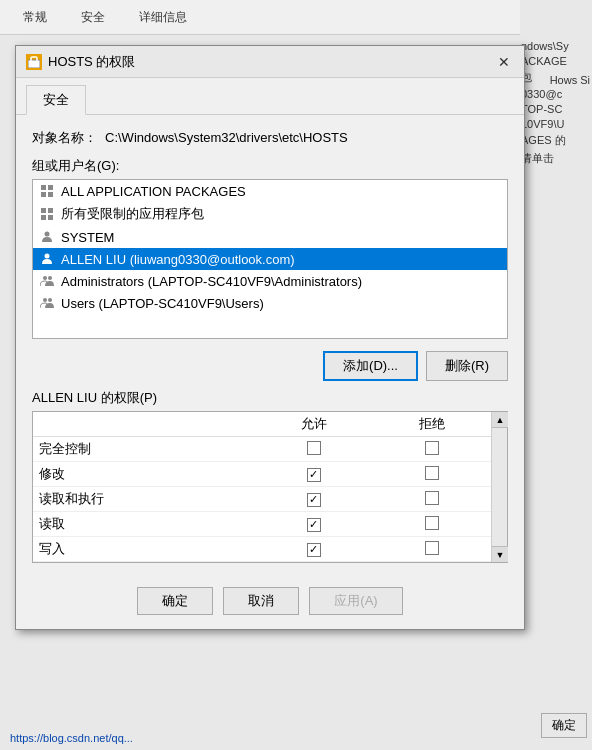 The image size is (592, 750). Describe the element at coordinates (370, 366) in the screenshot. I see `add-button: 添加(D)...` at that location.